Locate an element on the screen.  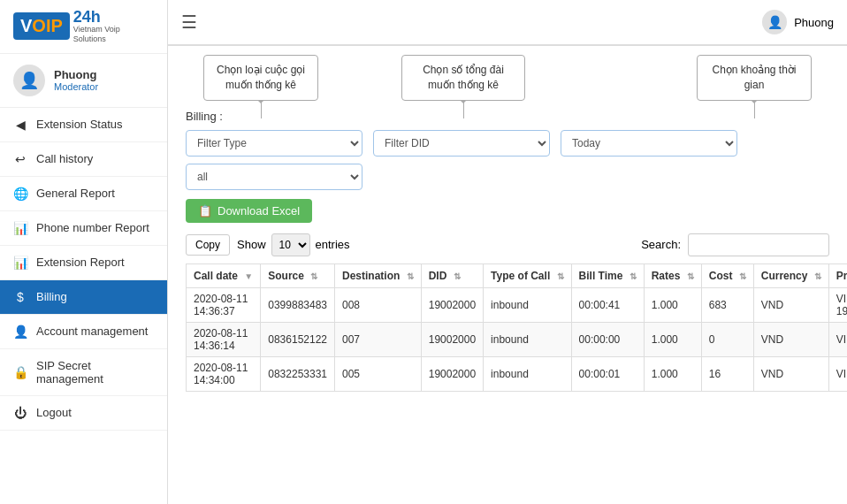
col-source-label: Source is located at coordinates (286, 276).